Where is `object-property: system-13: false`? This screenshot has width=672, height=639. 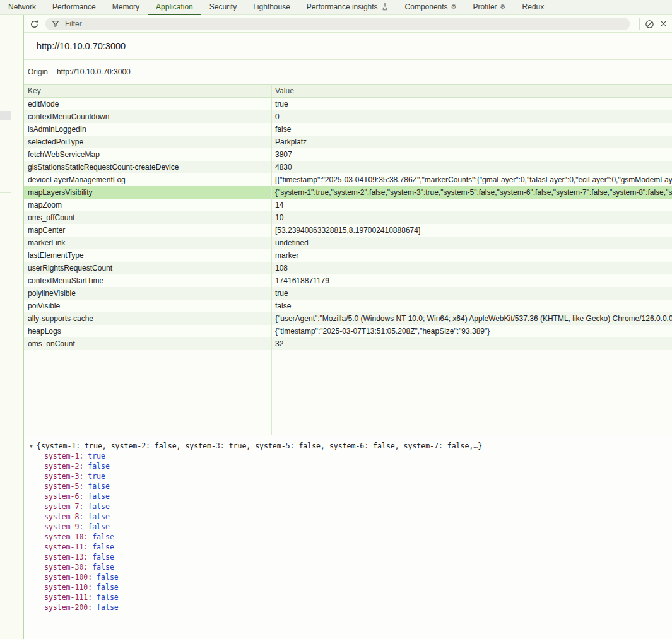
object-property: system-13: false is located at coordinates (348, 557).